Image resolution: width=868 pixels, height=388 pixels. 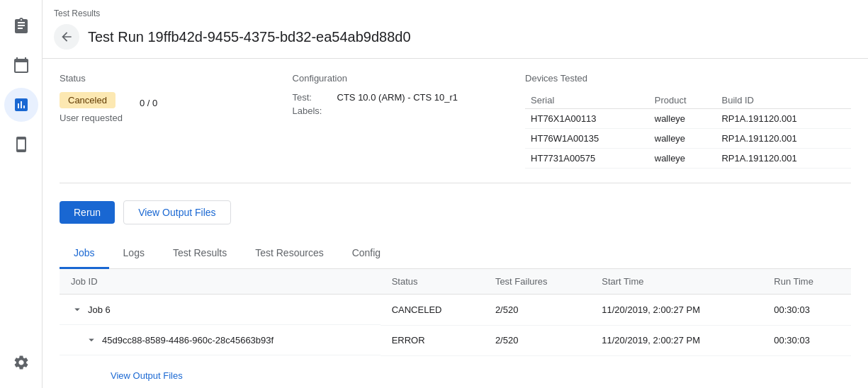 I want to click on cell-status: ERROR, so click(x=432, y=340).